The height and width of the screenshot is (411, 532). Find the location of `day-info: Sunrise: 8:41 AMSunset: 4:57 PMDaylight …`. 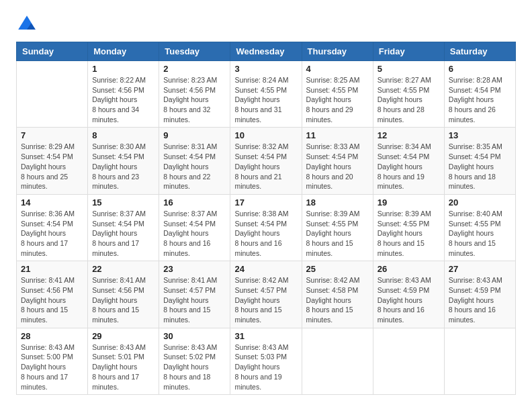

day-info: Sunrise: 8:41 AMSunset: 4:57 PMDaylight … is located at coordinates (195, 300).